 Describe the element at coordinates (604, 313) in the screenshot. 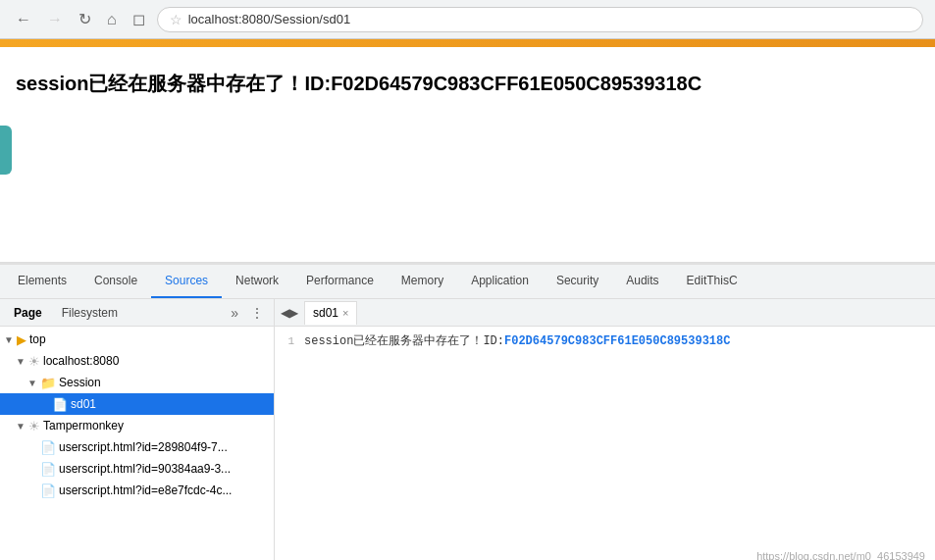

I see `right-panel-header: ◀▶ sd01 ×` at that location.